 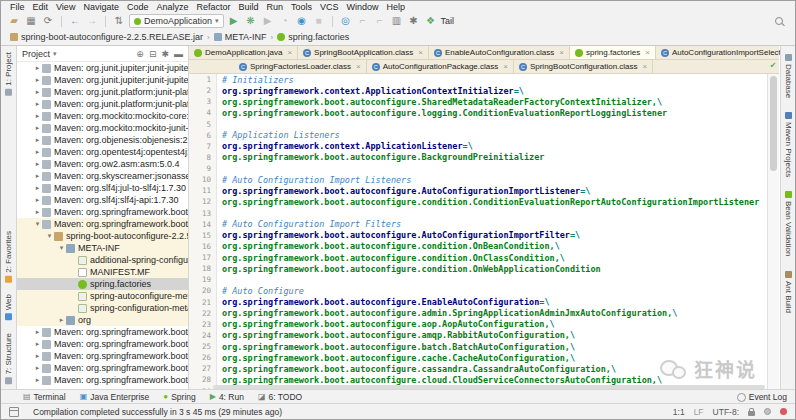 What do you see at coordinates (176, 21) in the screenshot?
I see `run-config-select: DemoApplication▾` at bounding box center [176, 21].